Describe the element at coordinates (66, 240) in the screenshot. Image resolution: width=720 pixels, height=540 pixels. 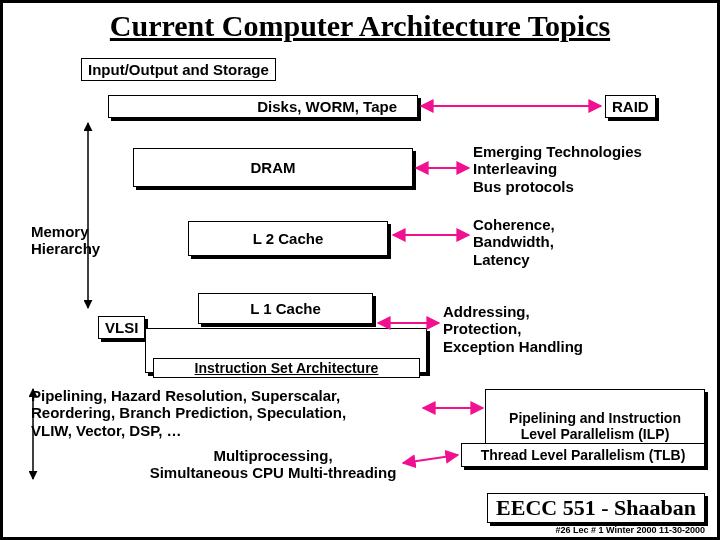
I see `memory-hierarchy-text: Memory Hierarchy` at that location.